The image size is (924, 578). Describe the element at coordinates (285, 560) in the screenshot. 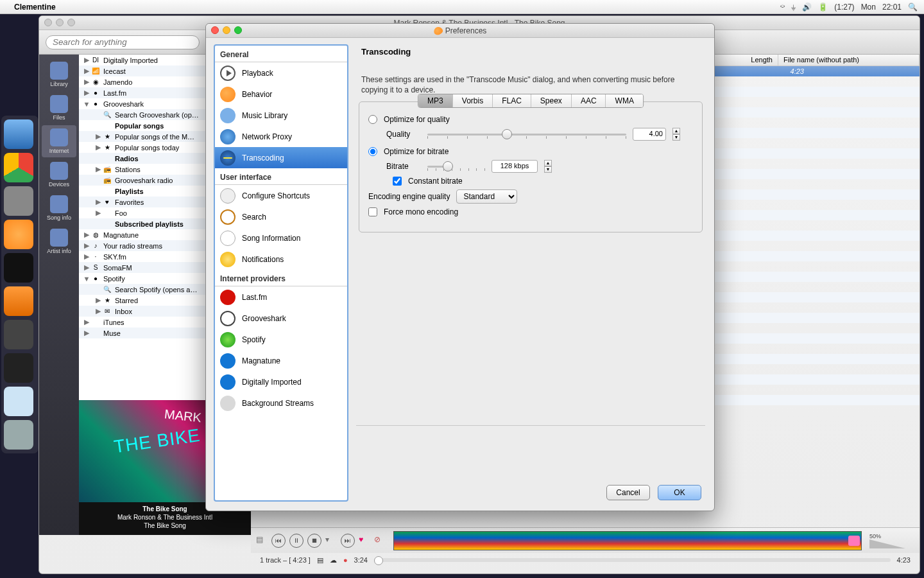

I see `track-summary: 1 track – [ 4:23 ]` at that location.